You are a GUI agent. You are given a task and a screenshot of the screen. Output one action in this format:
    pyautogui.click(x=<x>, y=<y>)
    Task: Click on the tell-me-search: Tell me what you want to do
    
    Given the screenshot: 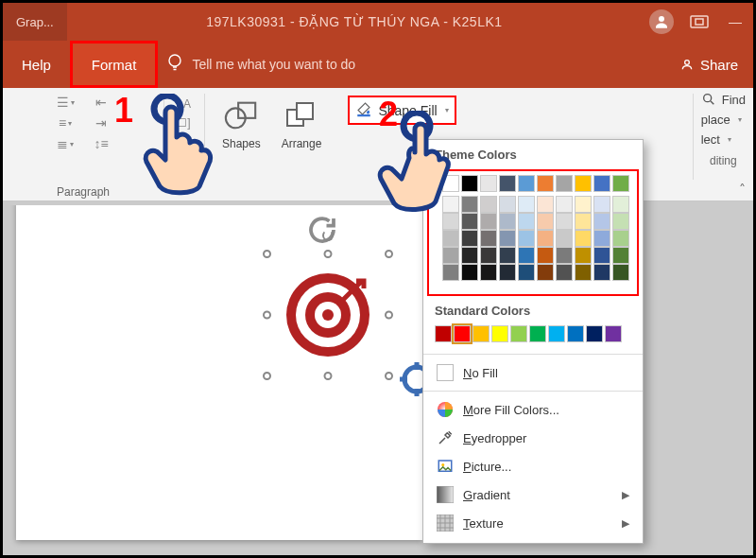 What is the action you would take?
    pyautogui.click(x=261, y=64)
    